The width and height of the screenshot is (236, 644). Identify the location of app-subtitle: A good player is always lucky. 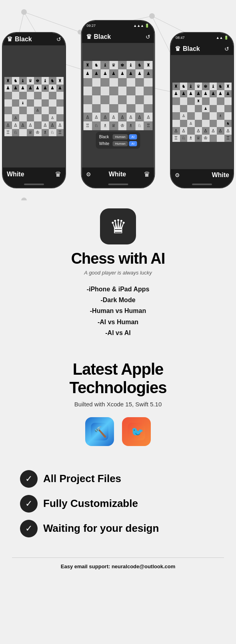
(118, 273).